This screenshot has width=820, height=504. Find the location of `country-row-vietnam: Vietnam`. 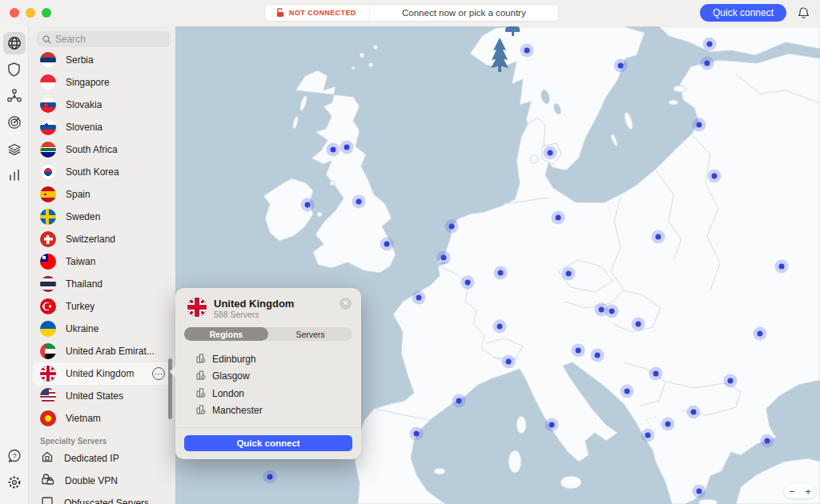

country-row-vietnam: Vietnam is located at coordinates (102, 418).